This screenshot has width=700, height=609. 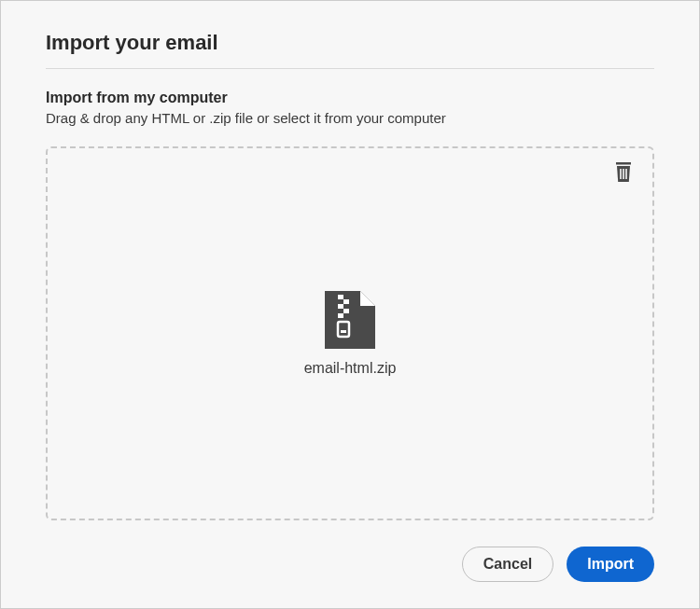 What do you see at coordinates (350, 43) in the screenshot?
I see `dialog-title: Import your email` at bounding box center [350, 43].